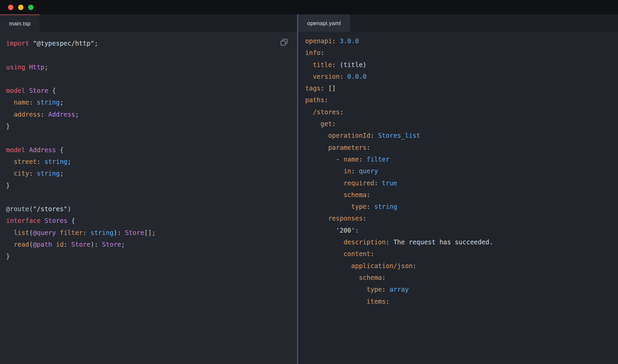 This screenshot has height=364, width=618. I want to click on code-line: using Http;, so click(152, 67).